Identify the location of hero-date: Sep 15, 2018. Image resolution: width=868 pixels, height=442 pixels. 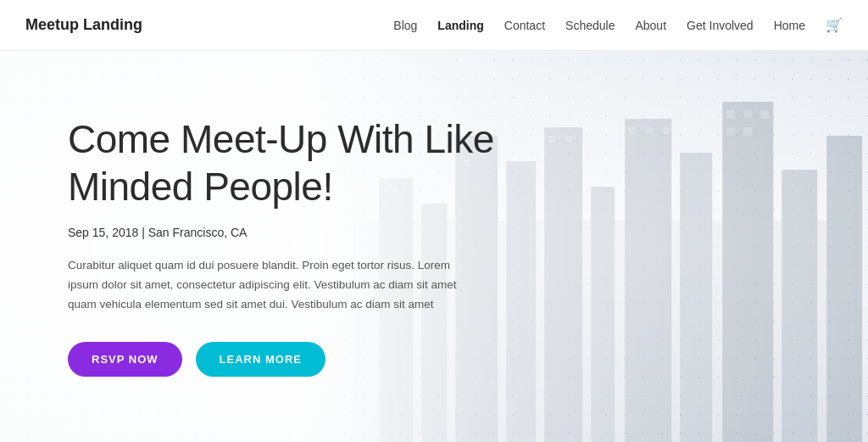
(103, 232).